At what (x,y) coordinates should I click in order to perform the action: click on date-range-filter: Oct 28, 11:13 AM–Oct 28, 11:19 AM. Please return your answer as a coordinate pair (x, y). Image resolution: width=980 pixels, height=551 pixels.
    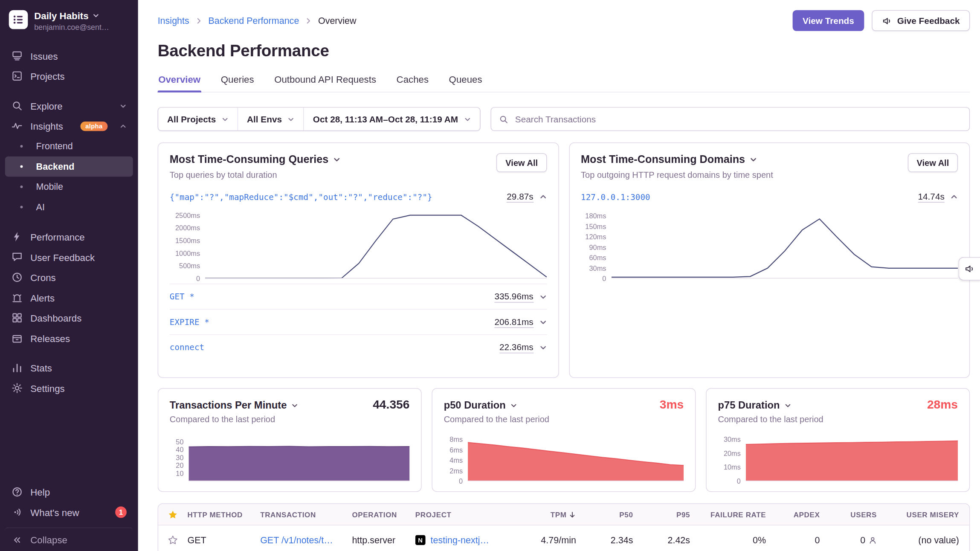
    Looking at the image, I should click on (391, 119).